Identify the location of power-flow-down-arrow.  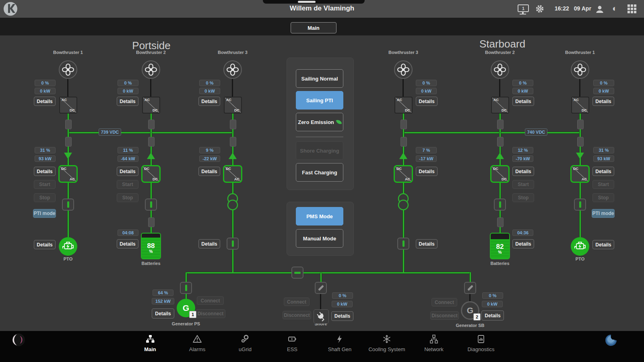
(68, 156).